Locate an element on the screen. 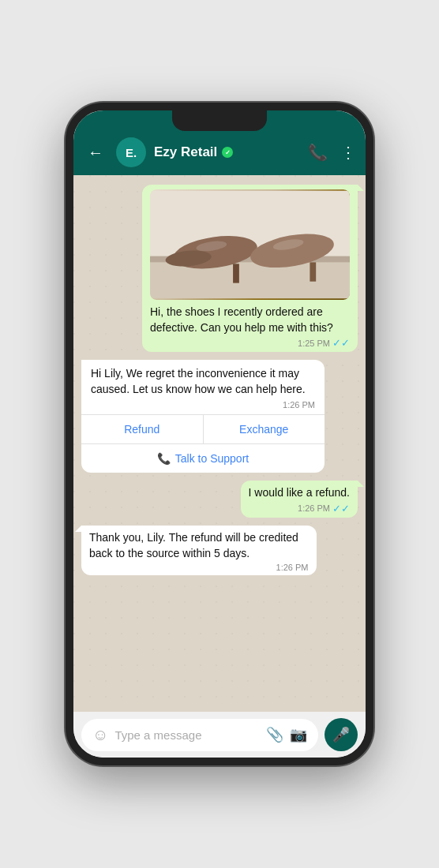  outgoing-message-1-time: 1:25 PM is located at coordinates (314, 343).